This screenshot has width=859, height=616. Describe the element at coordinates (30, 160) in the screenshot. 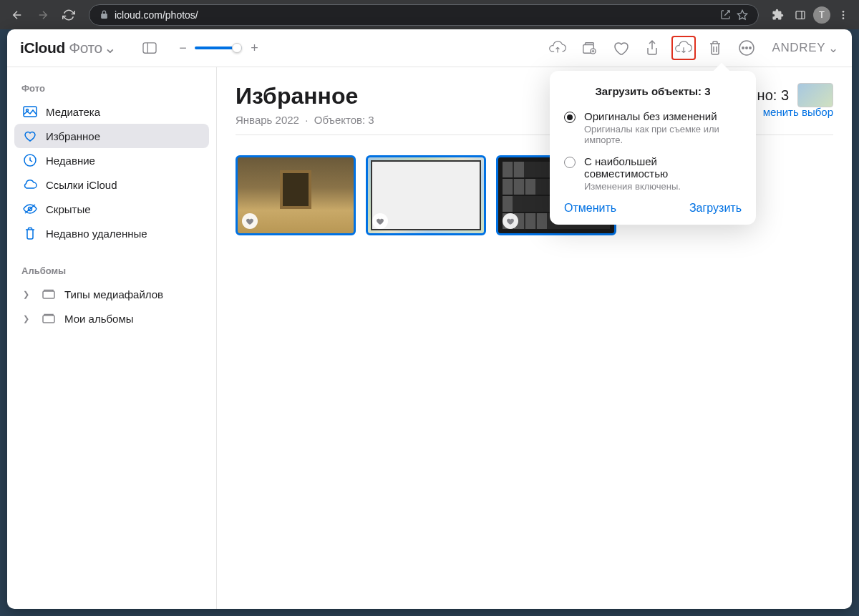

I see `clock-icon` at that location.